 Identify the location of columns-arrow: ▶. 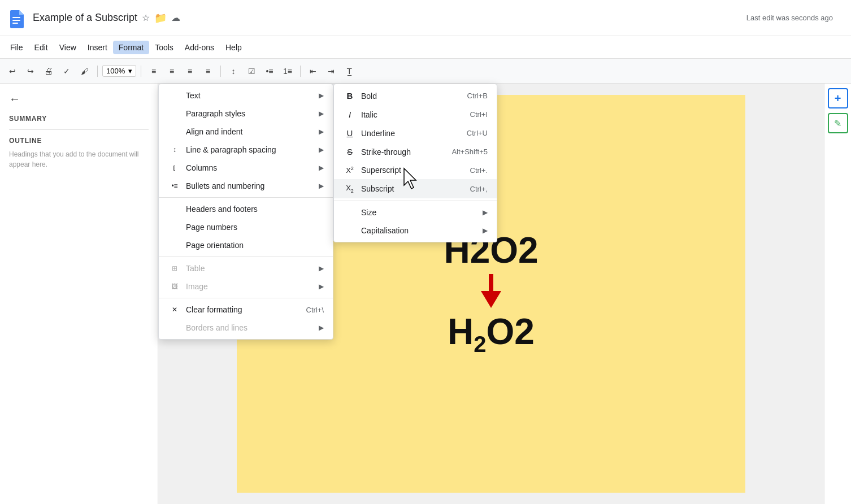
(321, 168).